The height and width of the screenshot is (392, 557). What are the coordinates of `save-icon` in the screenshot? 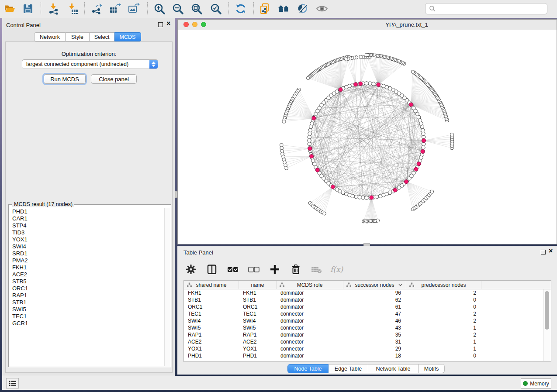 It's located at (28, 9).